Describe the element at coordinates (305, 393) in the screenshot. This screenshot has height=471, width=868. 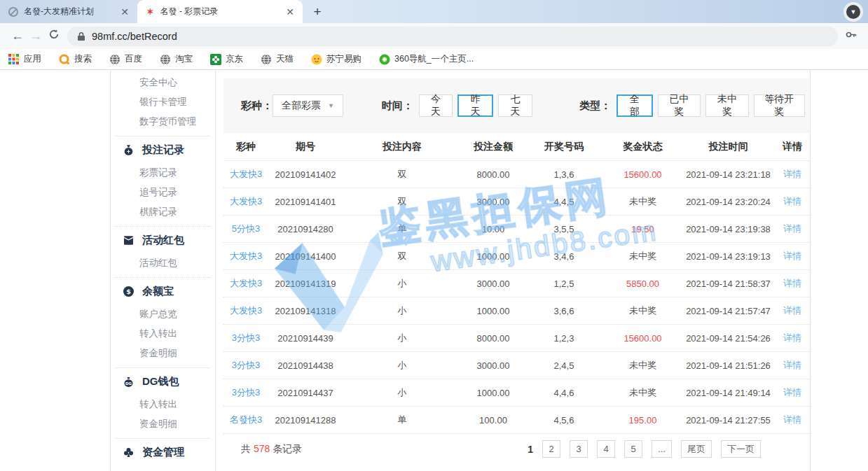
I see `issue-number: 20210914437` at that location.